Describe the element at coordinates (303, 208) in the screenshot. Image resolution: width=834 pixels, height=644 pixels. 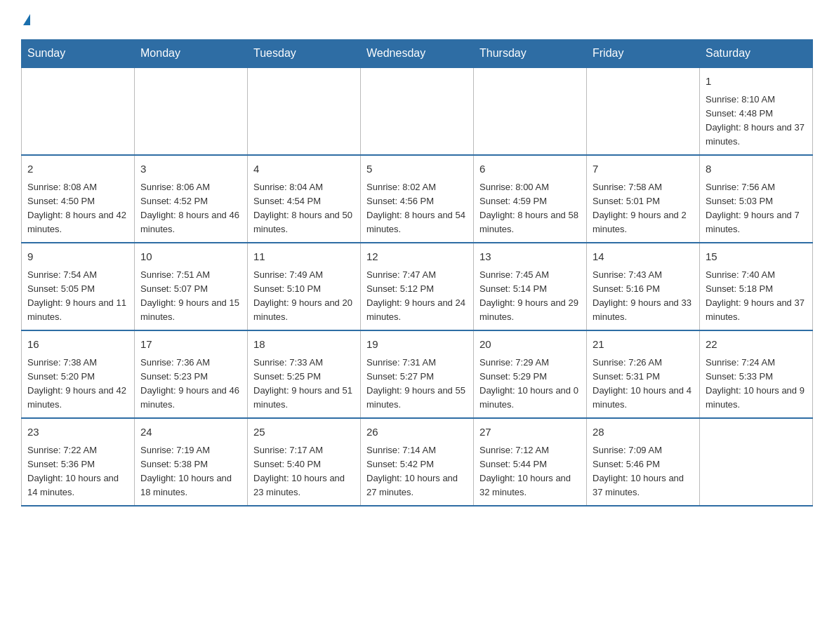
I see `day-info: Sunrise: 8:04 AM Sunset: 4:54 PM Dayligh…` at that location.